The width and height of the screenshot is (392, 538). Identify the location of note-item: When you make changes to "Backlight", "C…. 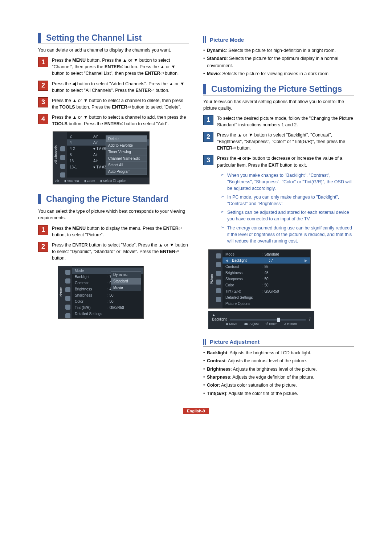
(287, 182).